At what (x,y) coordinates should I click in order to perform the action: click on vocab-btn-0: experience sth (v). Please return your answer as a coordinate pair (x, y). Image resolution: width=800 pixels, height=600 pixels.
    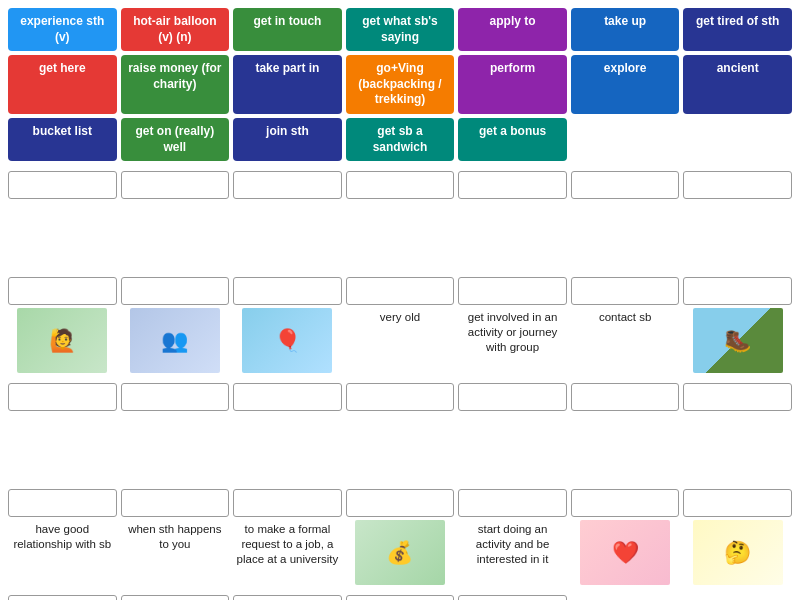
    Looking at the image, I should click on (62, 30).